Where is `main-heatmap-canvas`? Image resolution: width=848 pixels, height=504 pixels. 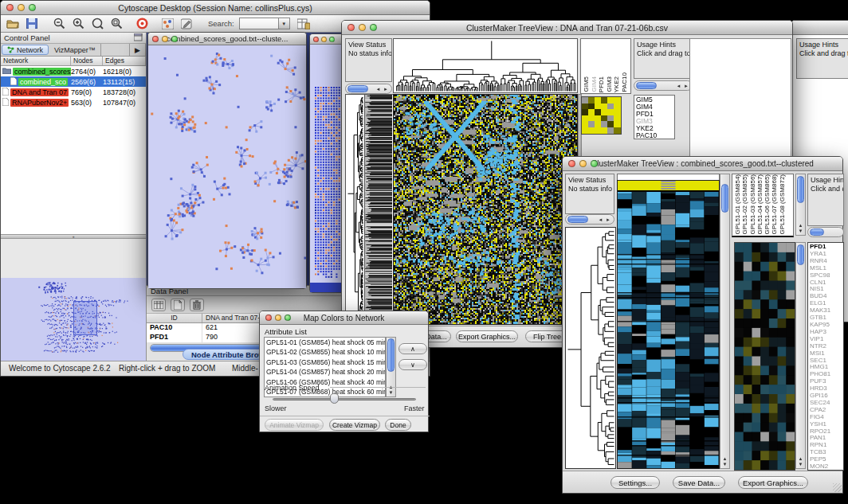
main-heatmap-canvas is located at coordinates (485, 209).